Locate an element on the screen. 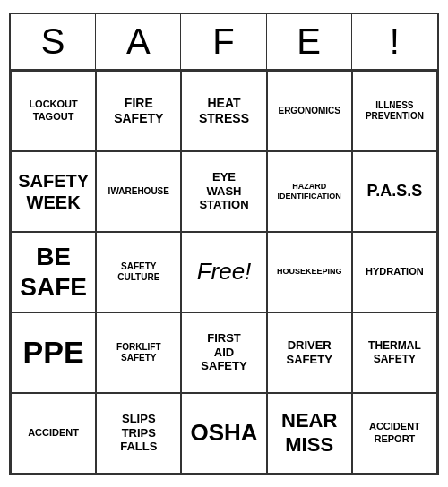  cell-4-2: OSHA is located at coordinates (224, 433).